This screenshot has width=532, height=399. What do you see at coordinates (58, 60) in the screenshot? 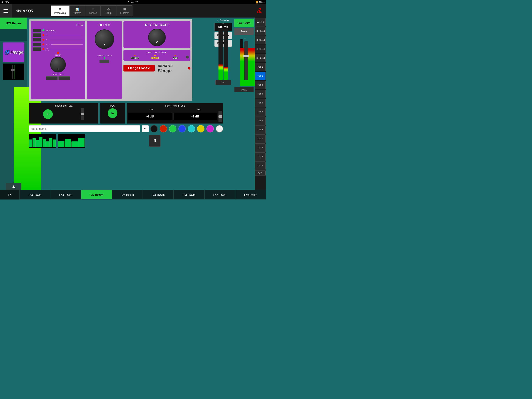
I see `lfo-section: LFO MANUAL ～ ∿` at bounding box center [58, 60].